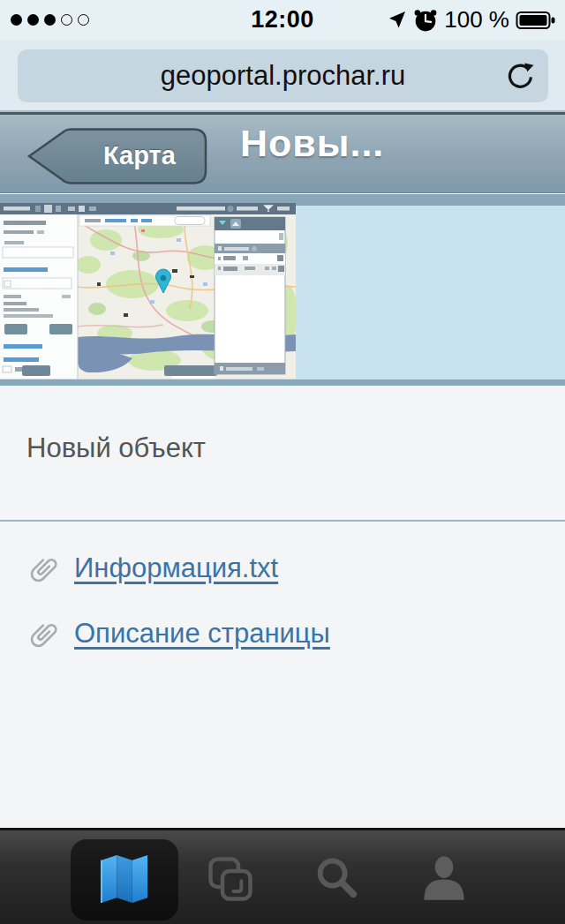  I want to click on page-title-truncated: Новы..., so click(313, 143).